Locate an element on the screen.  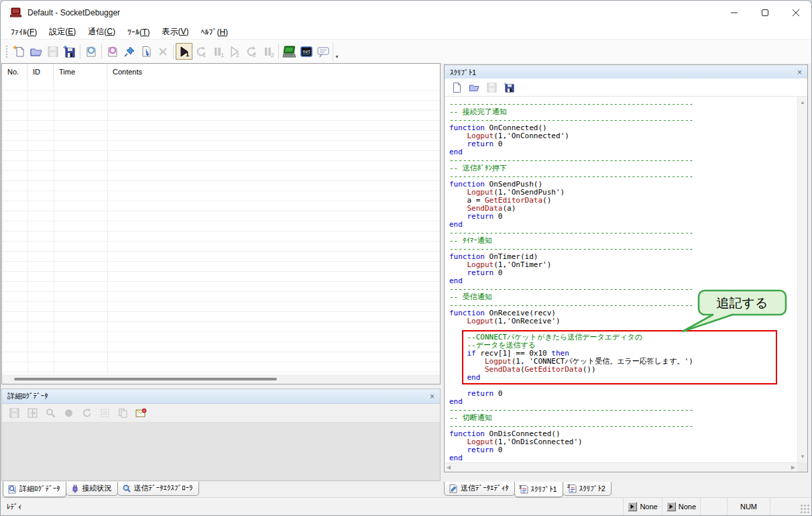
find-button is located at coordinates (50, 413).